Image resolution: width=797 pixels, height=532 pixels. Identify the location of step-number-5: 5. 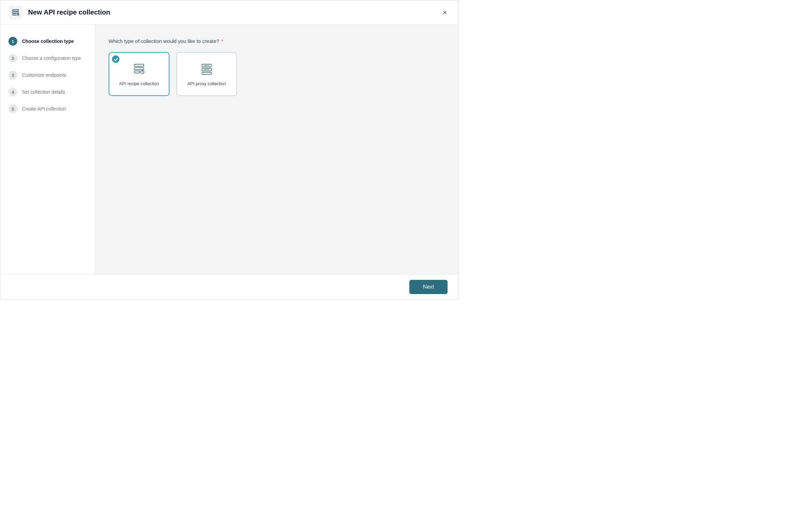
(13, 109).